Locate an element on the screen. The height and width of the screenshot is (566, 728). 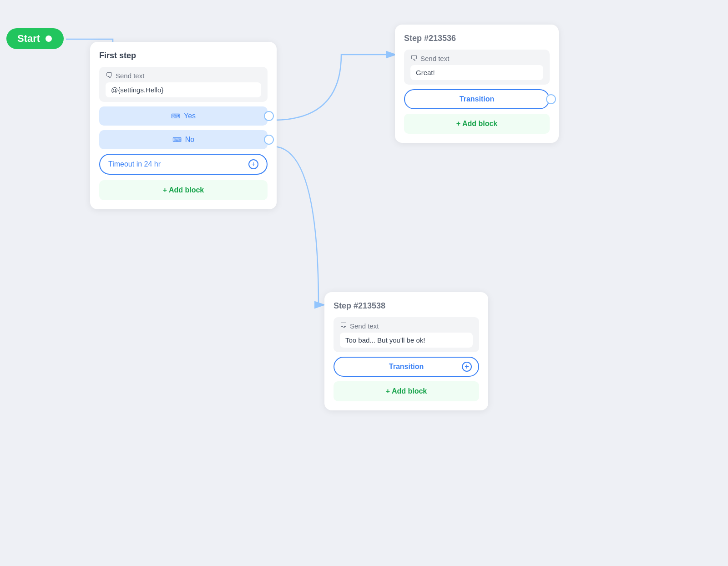
first-step-send-text-block: 🗨 Send text @{settings.Hello} is located at coordinates (183, 85).